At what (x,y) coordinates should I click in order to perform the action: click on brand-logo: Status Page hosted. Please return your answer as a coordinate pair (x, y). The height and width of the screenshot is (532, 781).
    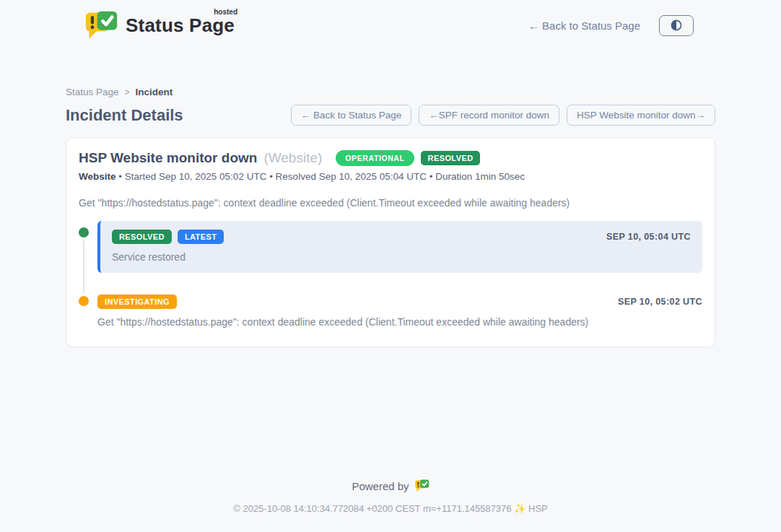
    Looking at the image, I should click on (160, 25).